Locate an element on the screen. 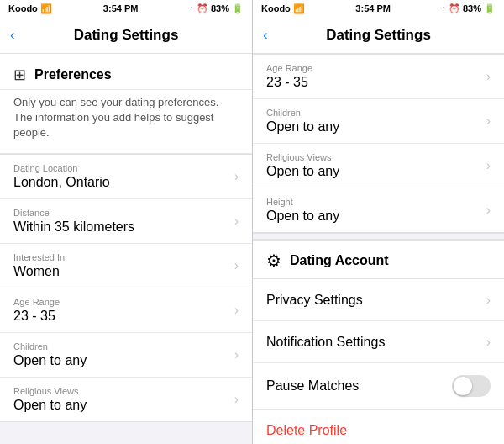  height-row-right: Height Open to any › is located at coordinates (378, 210).